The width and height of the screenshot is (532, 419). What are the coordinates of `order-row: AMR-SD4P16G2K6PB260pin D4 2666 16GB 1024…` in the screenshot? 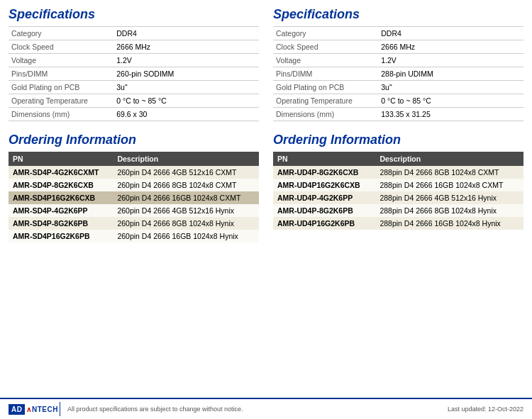 It's located at (133, 236).